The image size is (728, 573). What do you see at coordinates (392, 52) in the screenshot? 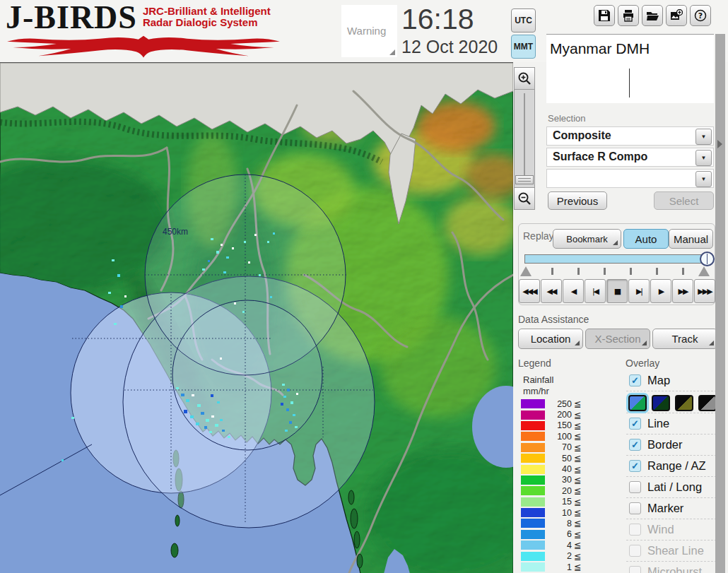
I see `resize-corner-icon` at bounding box center [392, 52].